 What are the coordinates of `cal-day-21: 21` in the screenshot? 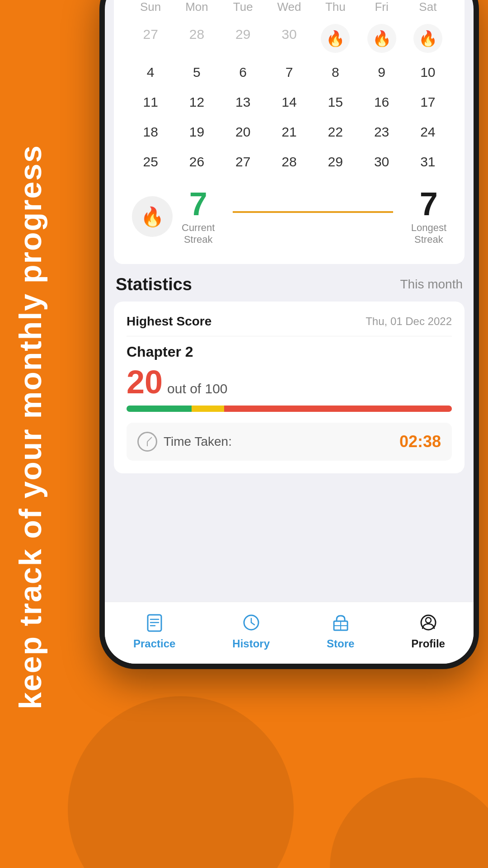 It's located at (289, 132).